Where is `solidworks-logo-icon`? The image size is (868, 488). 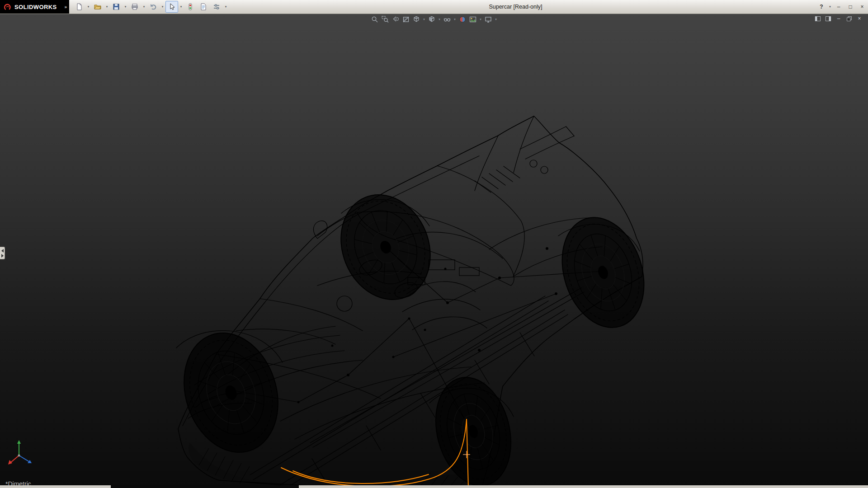 solidworks-logo-icon is located at coordinates (8, 7).